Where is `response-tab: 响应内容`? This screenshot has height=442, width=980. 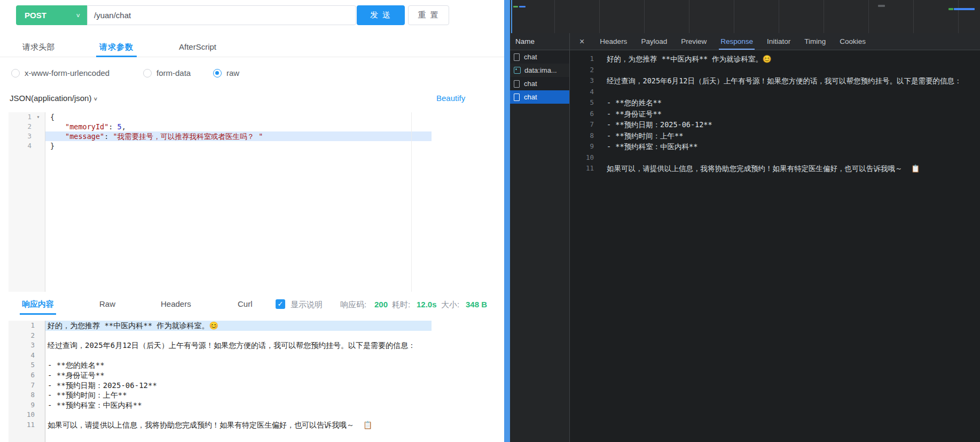
response-tab: 响应内容 is located at coordinates (38, 307).